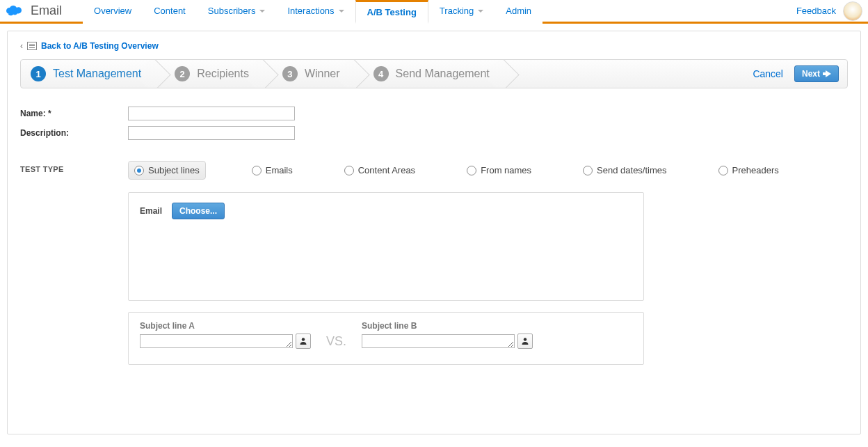 This screenshot has height=447, width=868. What do you see at coordinates (225, 335) in the screenshot?
I see `subject-a-group: Subject line A` at bounding box center [225, 335].